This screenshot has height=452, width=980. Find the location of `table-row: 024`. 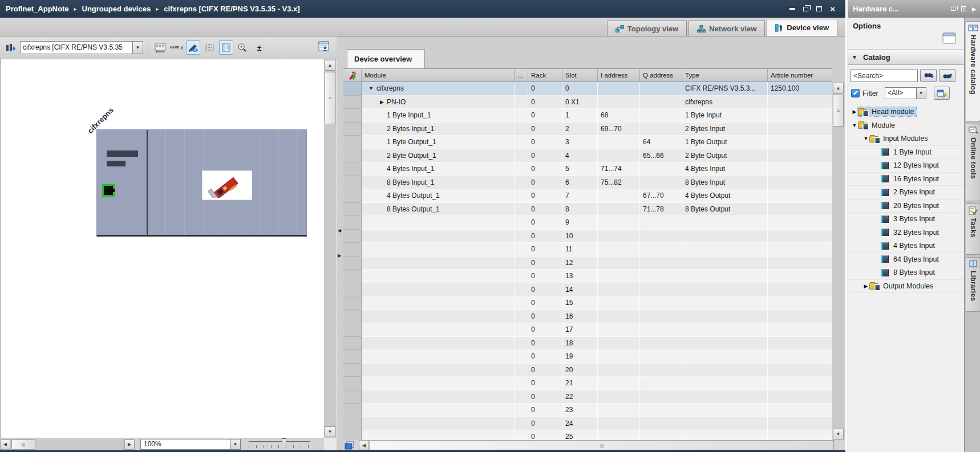

table-row: 024 is located at coordinates (588, 424).